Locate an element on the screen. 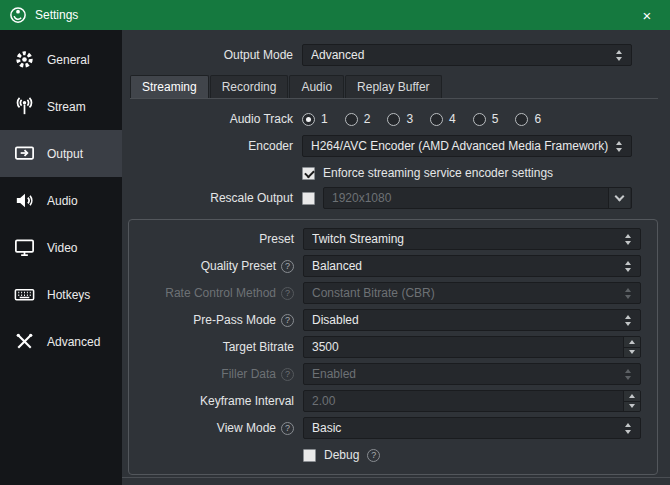 The image size is (670, 485). audio-track-label: Audio Track is located at coordinates (262, 119).